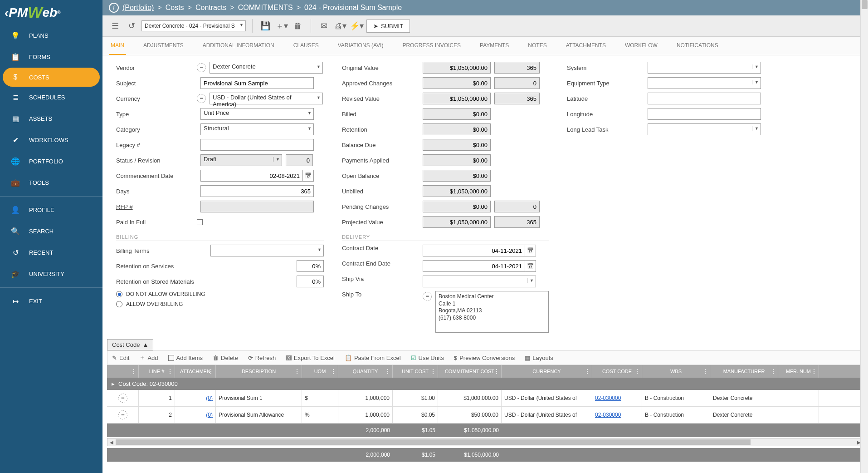  What do you see at coordinates (282, 26) in the screenshot?
I see `add-icon: ＋▾` at bounding box center [282, 26].